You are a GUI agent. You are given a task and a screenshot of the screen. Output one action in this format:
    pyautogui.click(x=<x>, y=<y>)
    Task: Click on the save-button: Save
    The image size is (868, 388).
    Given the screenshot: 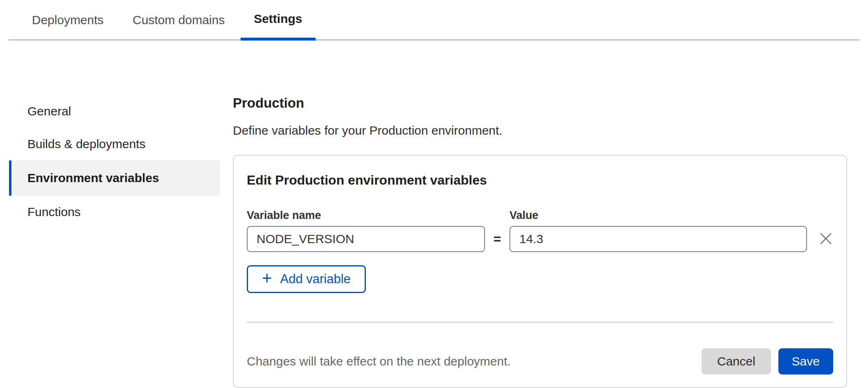 What is the action you would take?
    pyautogui.click(x=806, y=361)
    